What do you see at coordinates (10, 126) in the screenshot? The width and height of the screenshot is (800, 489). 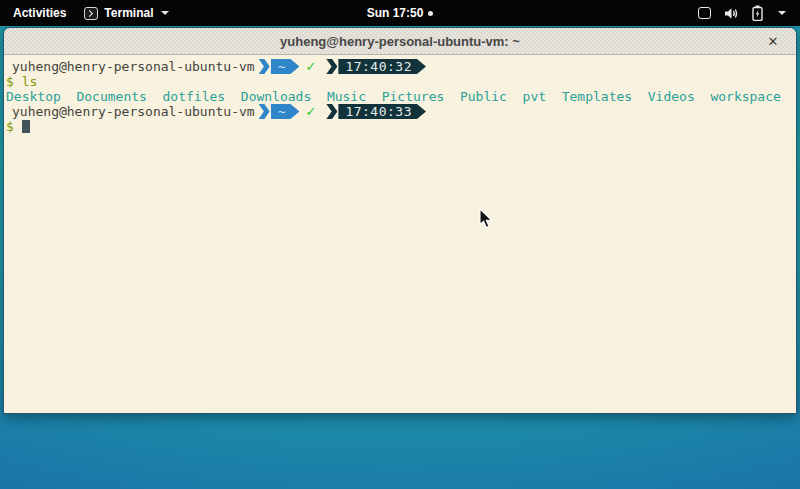 I see `prompt-char: $` at bounding box center [10, 126].